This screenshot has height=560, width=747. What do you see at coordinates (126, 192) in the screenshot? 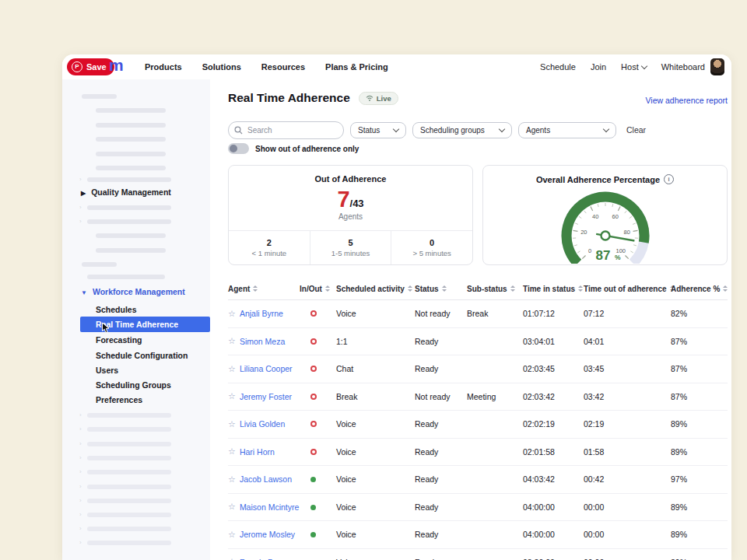
I see `sidebar-item-quality-management: ▶Quality Management` at bounding box center [126, 192].